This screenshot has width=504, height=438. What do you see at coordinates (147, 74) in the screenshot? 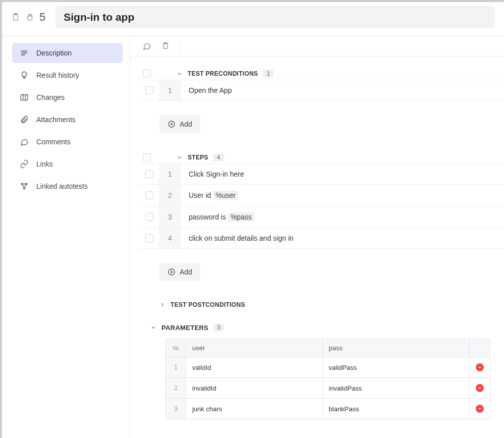
I see `preconditions-checkbox` at bounding box center [147, 74].